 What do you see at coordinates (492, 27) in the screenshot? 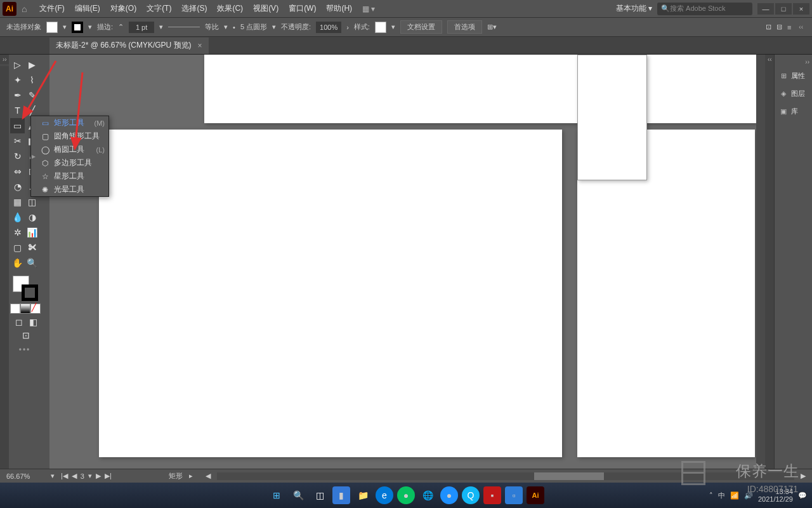
I see `align-icon: ⊞▾` at bounding box center [492, 27].